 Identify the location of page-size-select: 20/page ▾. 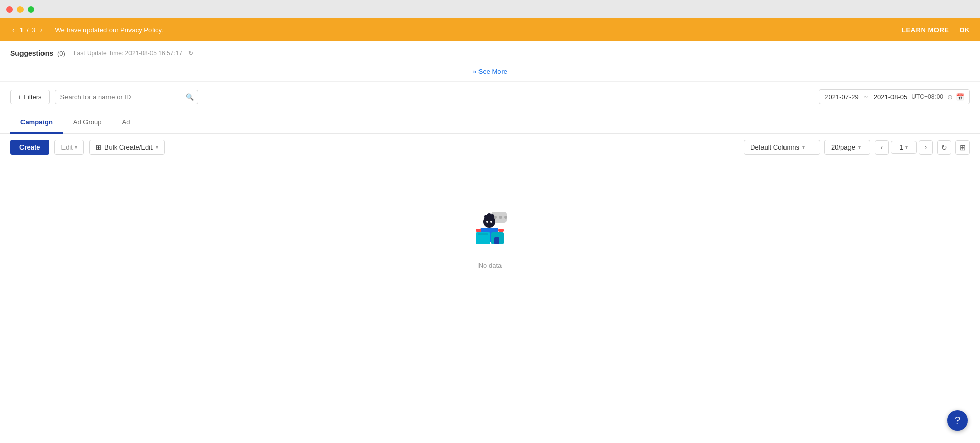
(847, 147).